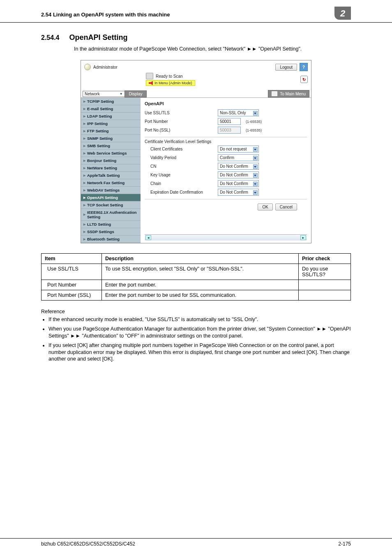  Describe the element at coordinates (274, 94) in the screenshot. I see `menu-icon` at that location.